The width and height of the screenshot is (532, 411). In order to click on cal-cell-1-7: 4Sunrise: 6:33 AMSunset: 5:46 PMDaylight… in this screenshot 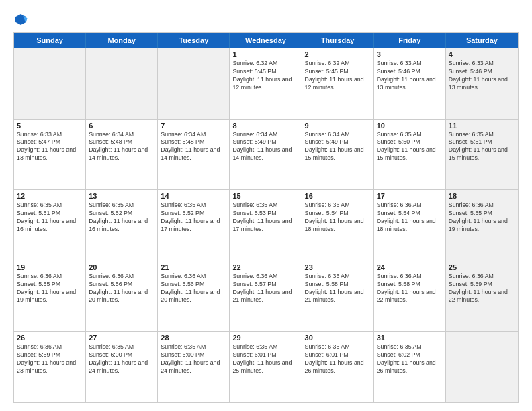, I will do `click(482, 83)`.